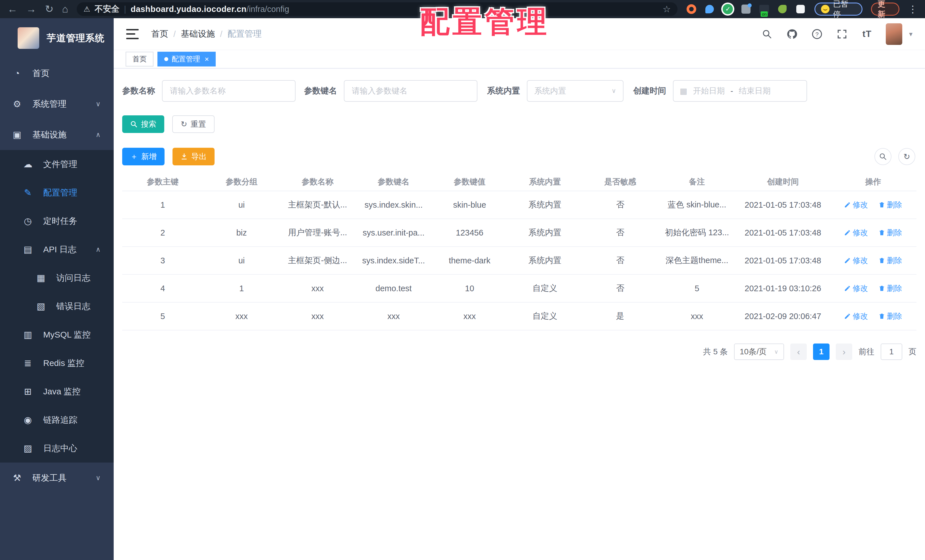 This screenshot has height=560, width=925. What do you see at coordinates (98, 249) in the screenshot?
I see `chevron-up-icon: ∧` at bounding box center [98, 249].